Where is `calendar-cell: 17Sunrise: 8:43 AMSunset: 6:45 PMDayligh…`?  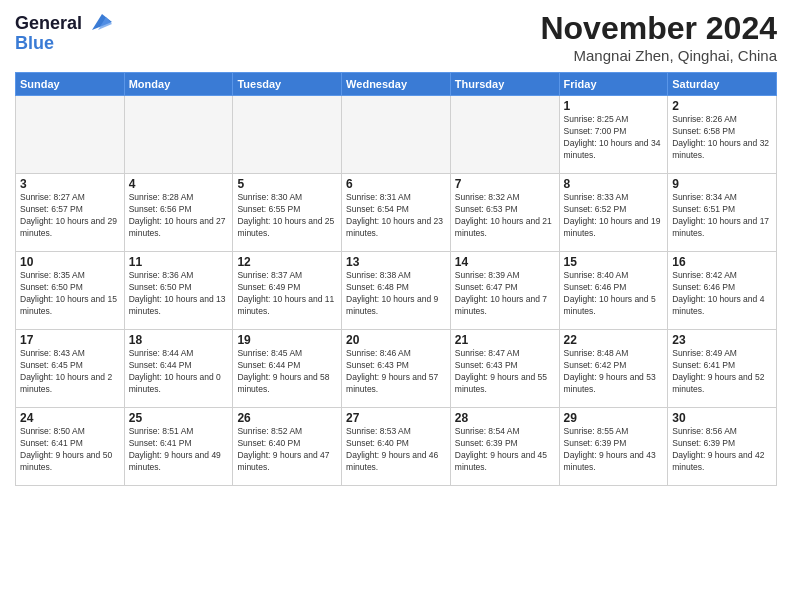 calendar-cell: 17Sunrise: 8:43 AMSunset: 6:45 PMDayligh… is located at coordinates (70, 369).